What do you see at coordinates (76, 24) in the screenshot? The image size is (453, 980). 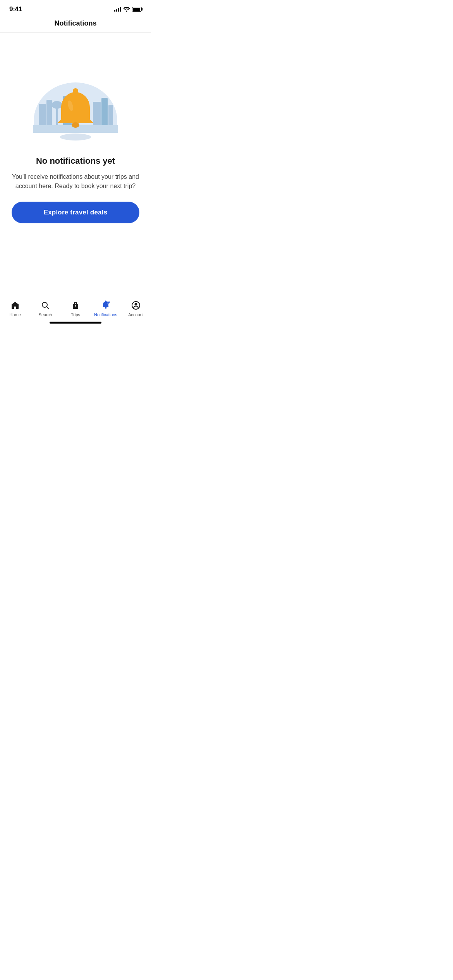 I see `page-title-container: Notifications` at bounding box center [76, 24].